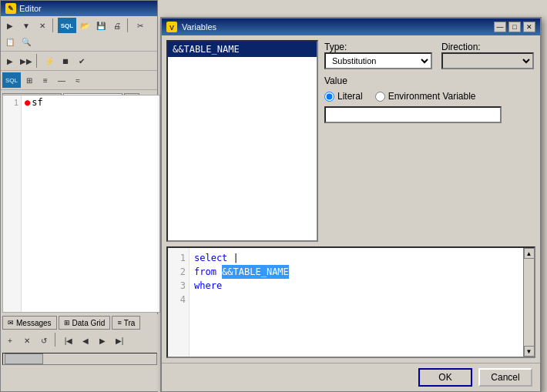 Image resolution: width=547 pixels, height=392 pixels. Describe the element at coordinates (11, 8) in the screenshot. I see `editor-icon: ✎` at that location.